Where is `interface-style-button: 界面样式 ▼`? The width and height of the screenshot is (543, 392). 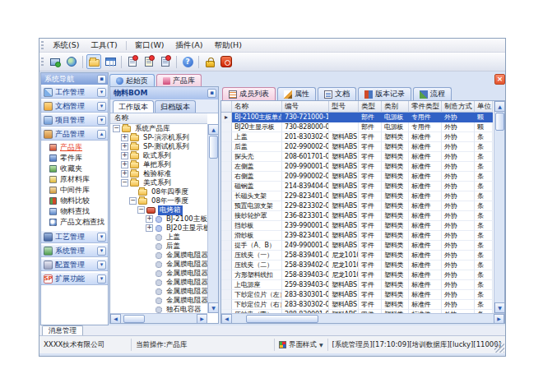 interface-style-button: 界面样式 ▼ is located at coordinates (301, 345).